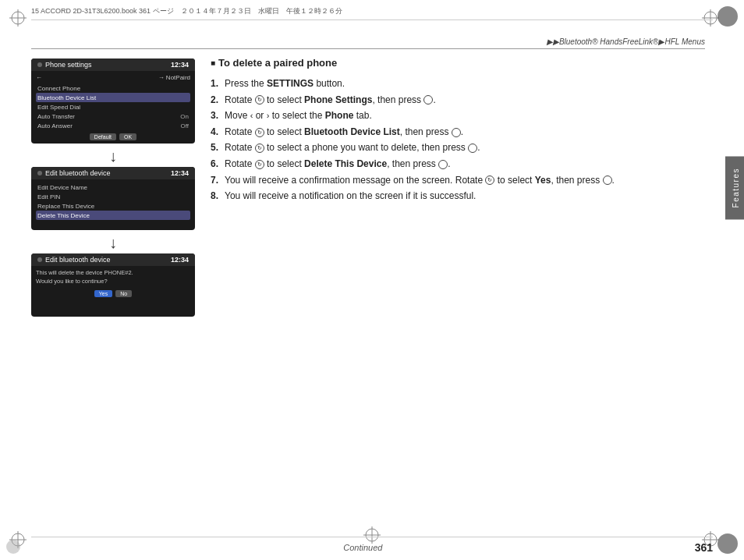 The width and height of the screenshot is (744, 560). I want to click on yes-btn: Yes, so click(103, 293).